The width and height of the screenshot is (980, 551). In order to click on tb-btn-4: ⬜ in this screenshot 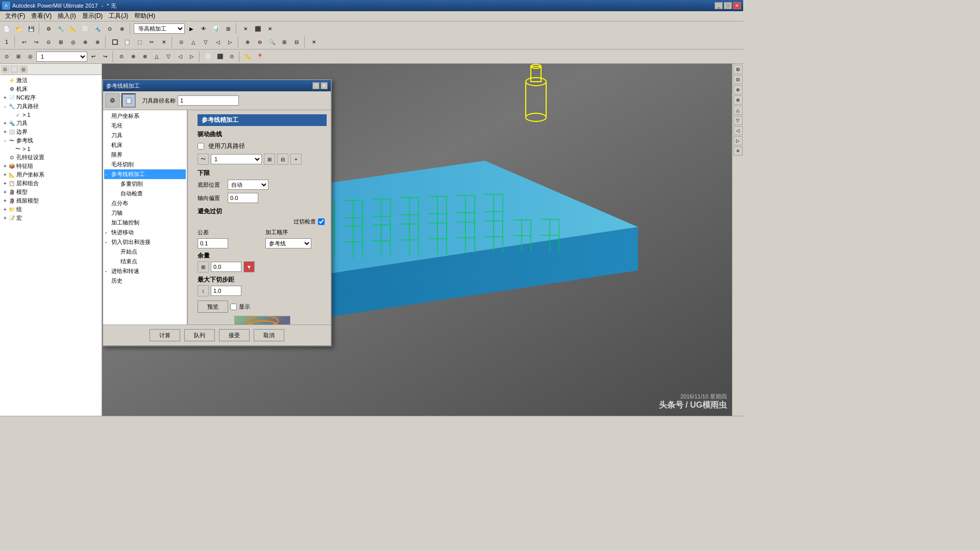, I will do `click(85, 29)`.